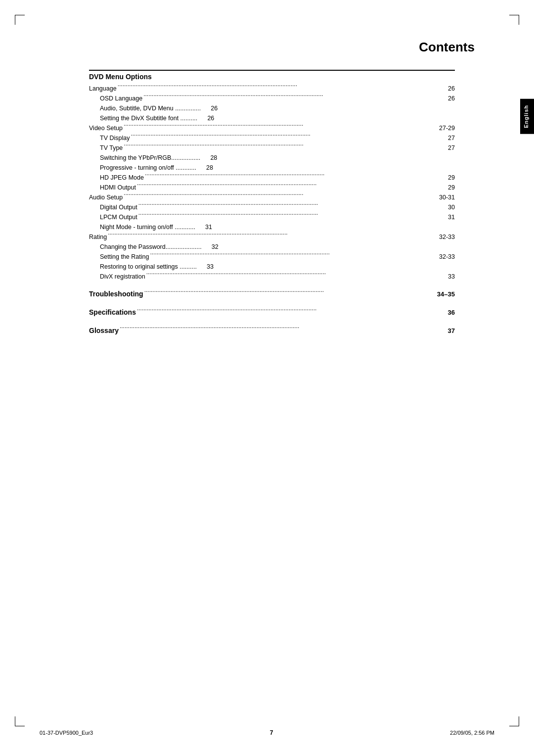  I want to click on toc-item-osd-language: OSD Language 26, so click(272, 98).